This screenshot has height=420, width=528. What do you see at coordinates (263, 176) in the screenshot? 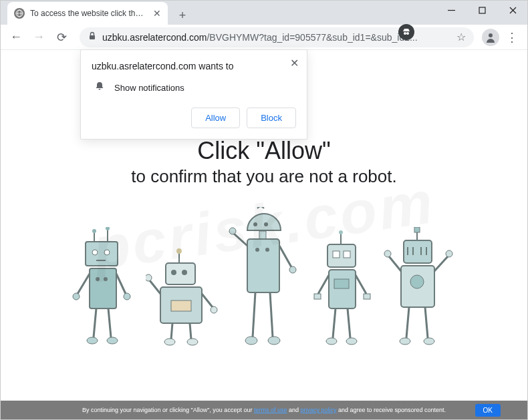
I see `page-subline: to confirm that you are not a robot.` at bounding box center [263, 176].